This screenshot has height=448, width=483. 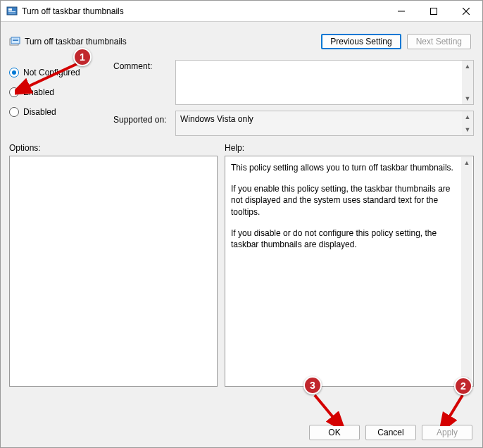 What do you see at coordinates (61, 92) in the screenshot?
I see `radio-enabled: Enabled` at bounding box center [61, 92].